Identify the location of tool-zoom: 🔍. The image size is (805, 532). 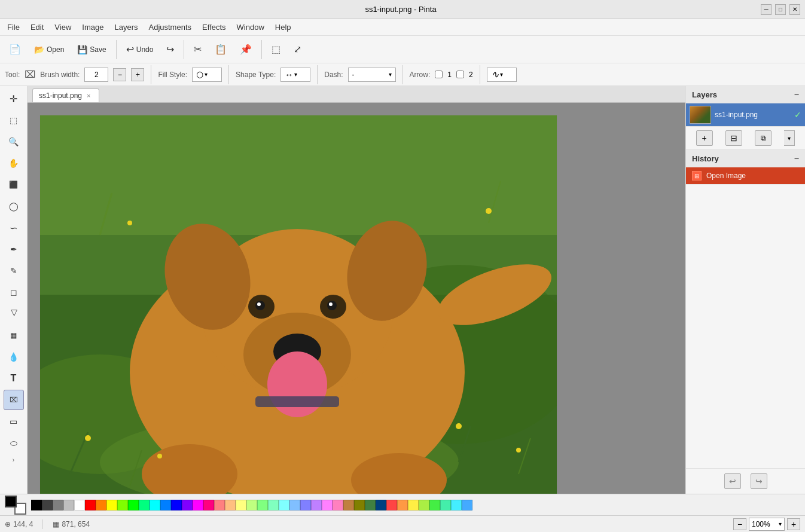
(14, 142).